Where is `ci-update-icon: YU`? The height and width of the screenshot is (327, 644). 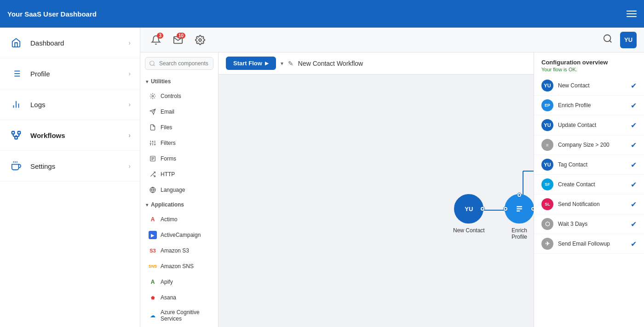
ci-update-icon: YU is located at coordinates (547, 125).